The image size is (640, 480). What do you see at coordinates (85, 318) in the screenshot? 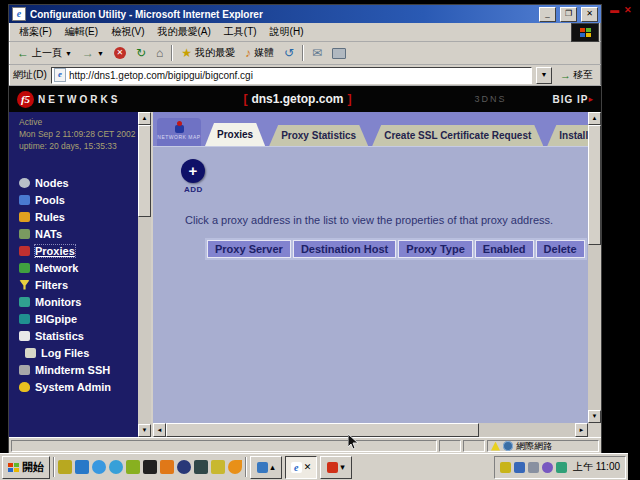
I see `sidebar-item-bigpipe: BIGpipe` at bounding box center [85, 318].